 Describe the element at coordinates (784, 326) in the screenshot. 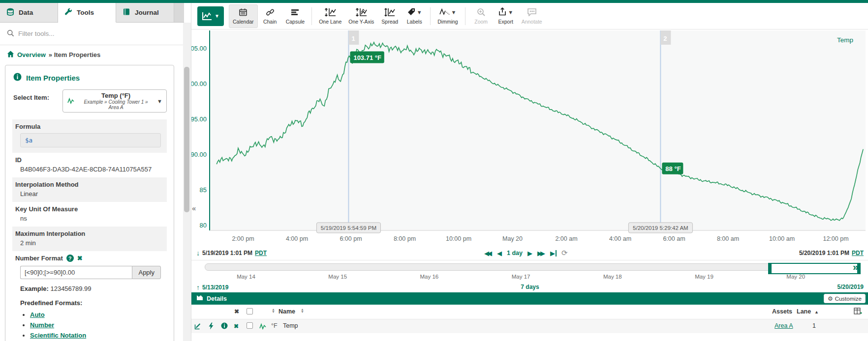

I see `asset-link: Area A` at that location.